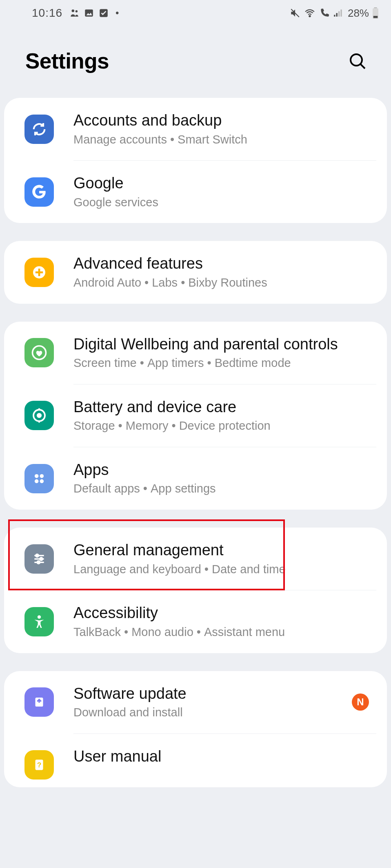 The height and width of the screenshot is (868, 391). I want to click on row-accessibility: Accessibility TalkBack•Mono audio•Assist…, so click(196, 621).